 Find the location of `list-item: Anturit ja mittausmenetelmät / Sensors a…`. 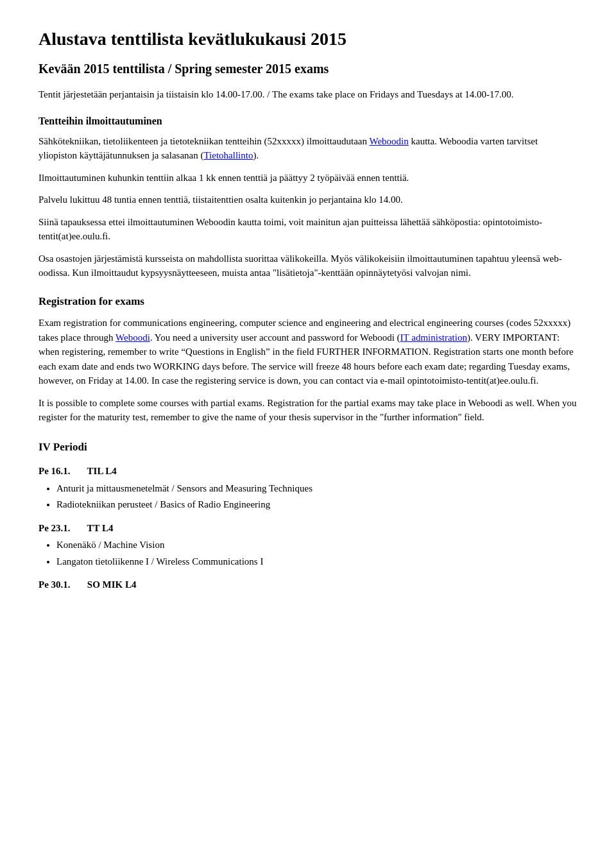

list-item: Anturit ja mittausmenetelmät / Sensors a… is located at coordinates (317, 489).